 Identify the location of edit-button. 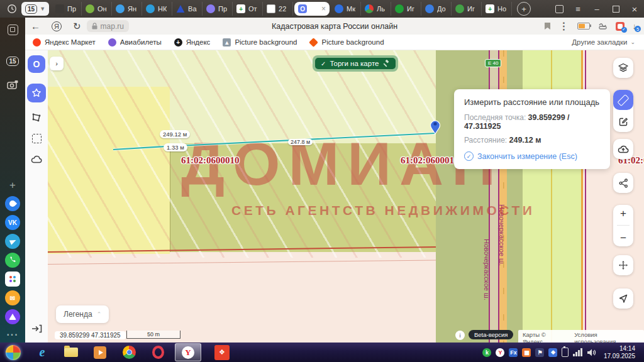
(623, 122).